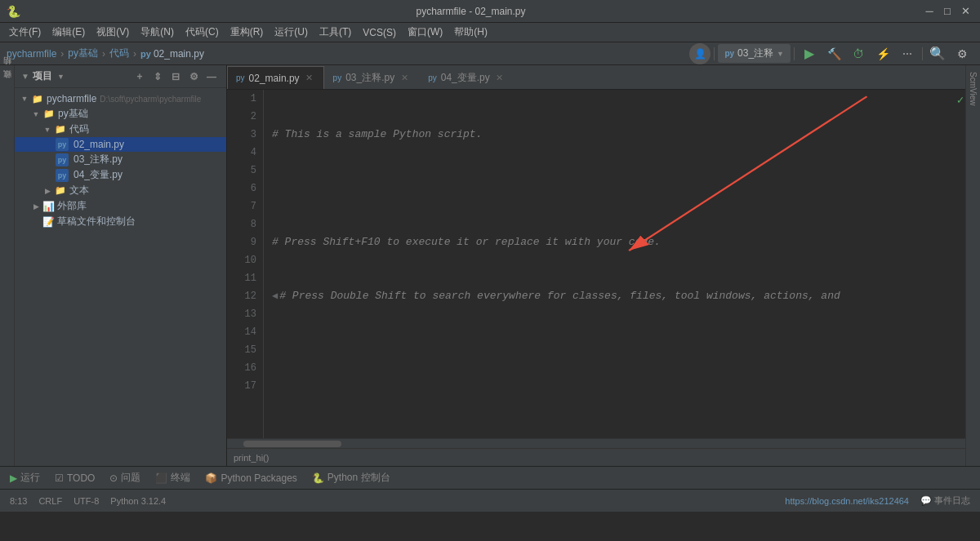  Describe the element at coordinates (13, 11) in the screenshot. I see `title-bar-left: 🐍` at that location.